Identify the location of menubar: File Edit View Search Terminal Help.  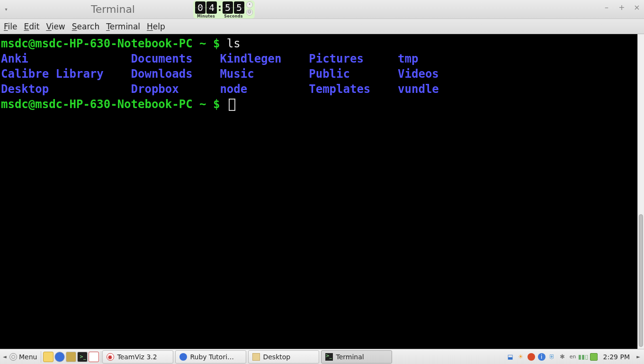
(322, 27).